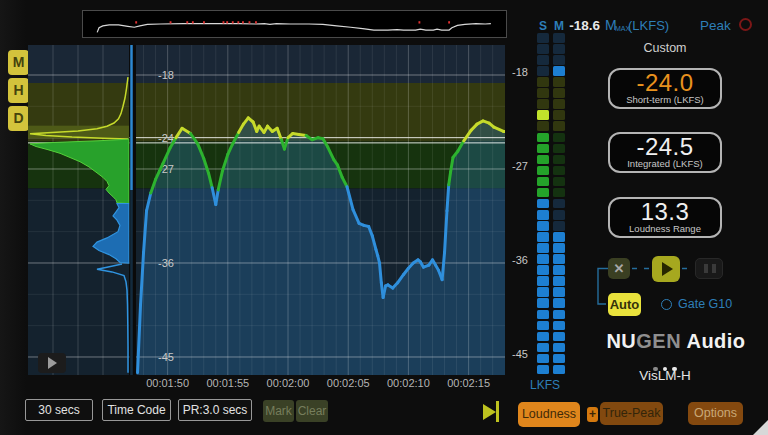 The height and width of the screenshot is (435, 768). What do you see at coordinates (709, 268) in the screenshot?
I see `pause-button` at bounding box center [709, 268].